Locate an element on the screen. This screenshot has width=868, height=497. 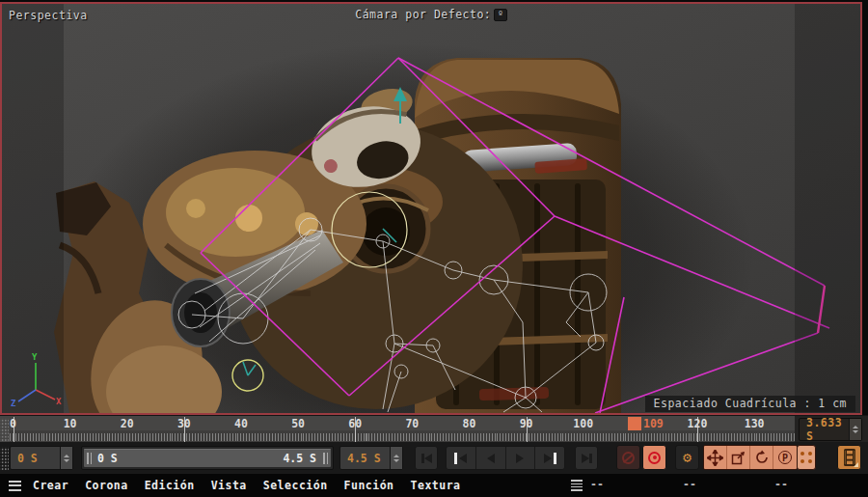
record-rotation-button is located at coordinates (762, 457).